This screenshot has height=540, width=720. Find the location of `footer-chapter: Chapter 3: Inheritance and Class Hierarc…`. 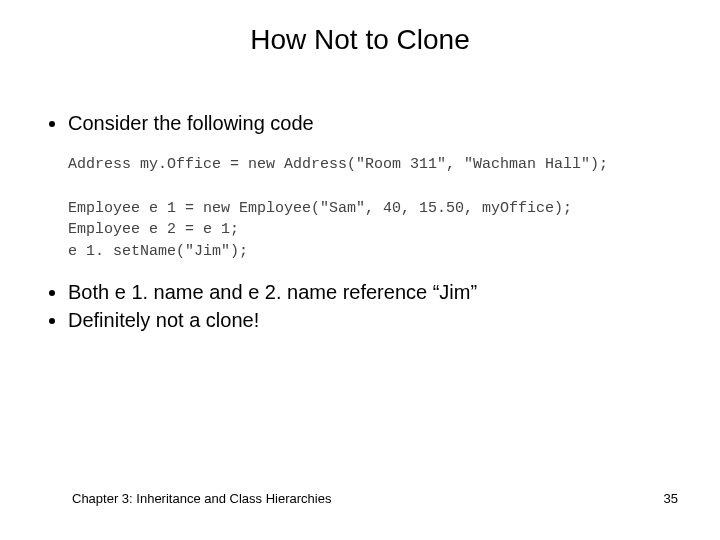

footer-chapter: Chapter 3: Inheritance and Class Hierarc… is located at coordinates (202, 498).